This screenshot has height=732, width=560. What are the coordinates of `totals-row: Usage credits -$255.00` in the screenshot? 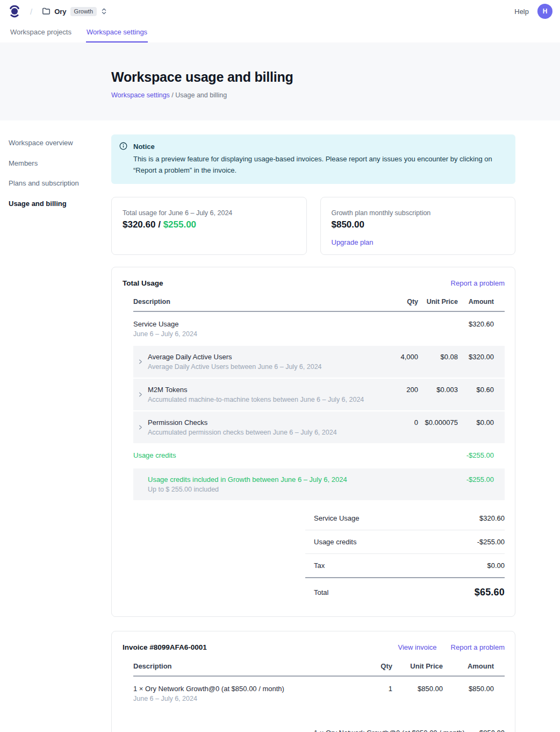 It's located at (405, 542).